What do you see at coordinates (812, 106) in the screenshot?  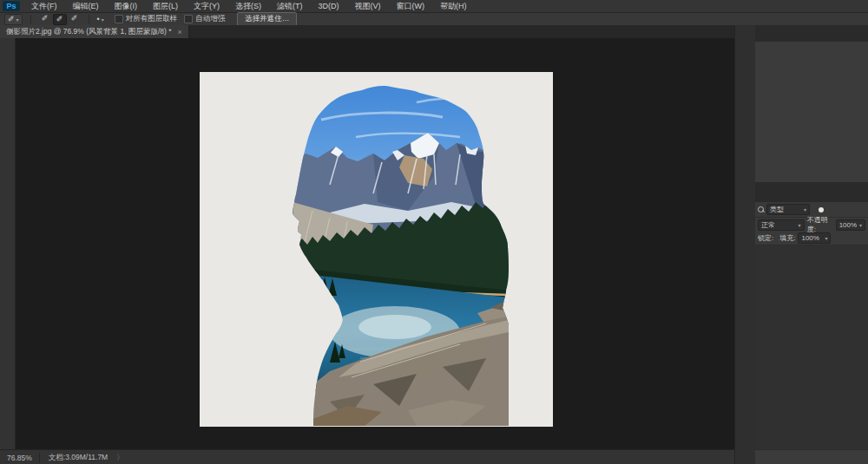 I see `swatches-panel` at bounding box center [812, 106].